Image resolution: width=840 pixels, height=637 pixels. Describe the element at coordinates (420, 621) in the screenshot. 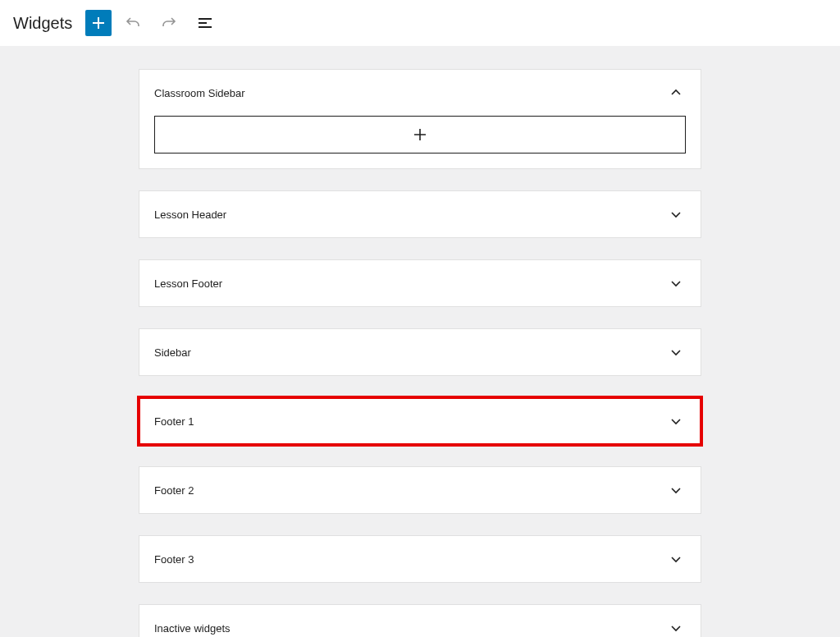

I see `panel-inactive-widgets: Inactive widgets` at that location.